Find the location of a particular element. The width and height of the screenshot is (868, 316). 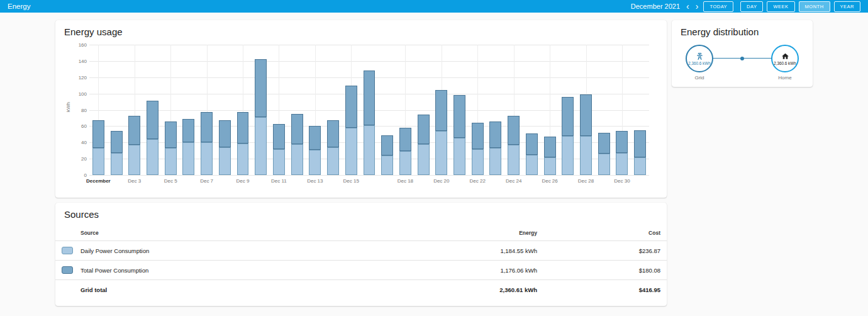

month-button: MONTH is located at coordinates (815, 6).